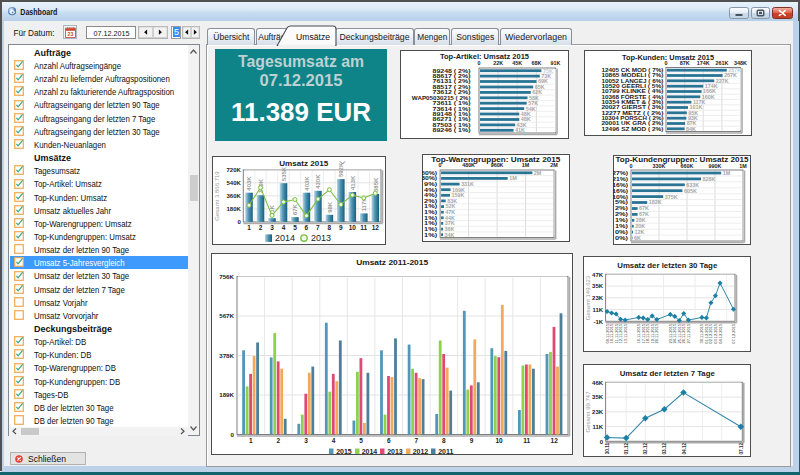 The image size is (800, 475). I want to click on svg-text: Umsatz 2015, so click(305, 164).